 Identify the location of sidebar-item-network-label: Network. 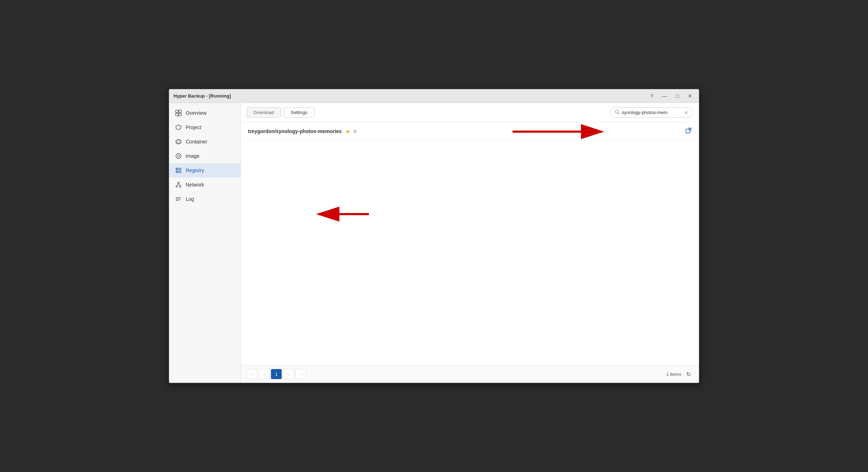
(195, 185).